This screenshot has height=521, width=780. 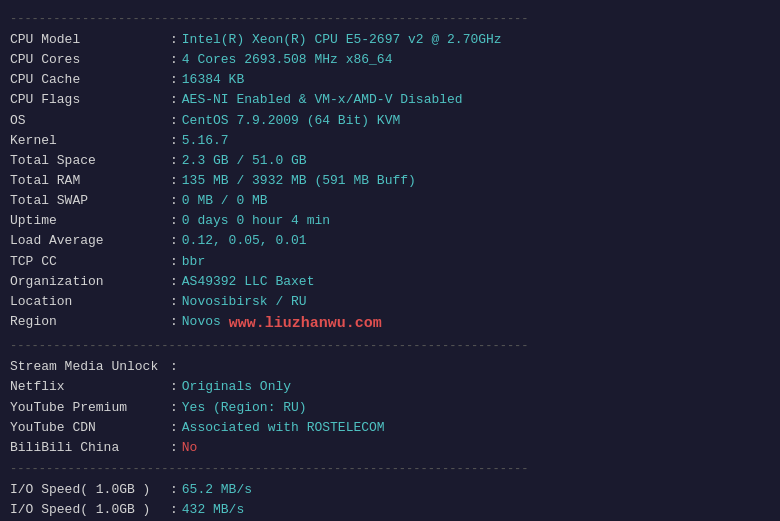 I want to click on region-value: Novos, so click(x=202, y=324).